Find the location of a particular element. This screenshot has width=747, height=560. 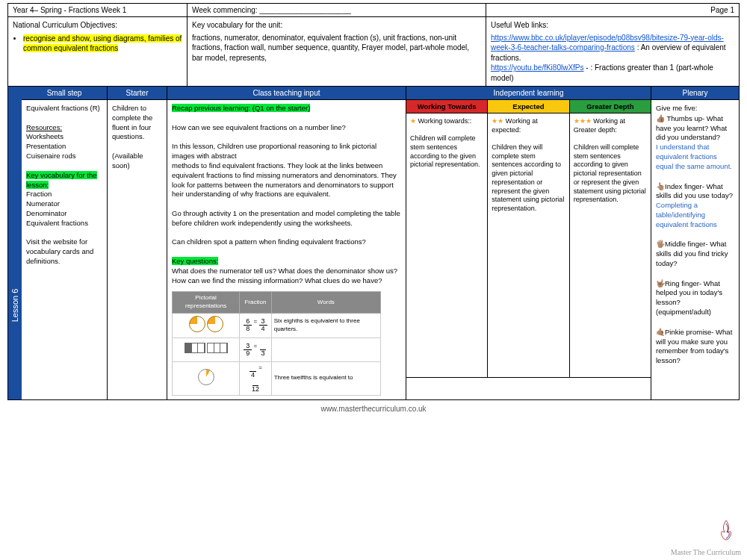

kq-head: Key questions: is located at coordinates (195, 261).